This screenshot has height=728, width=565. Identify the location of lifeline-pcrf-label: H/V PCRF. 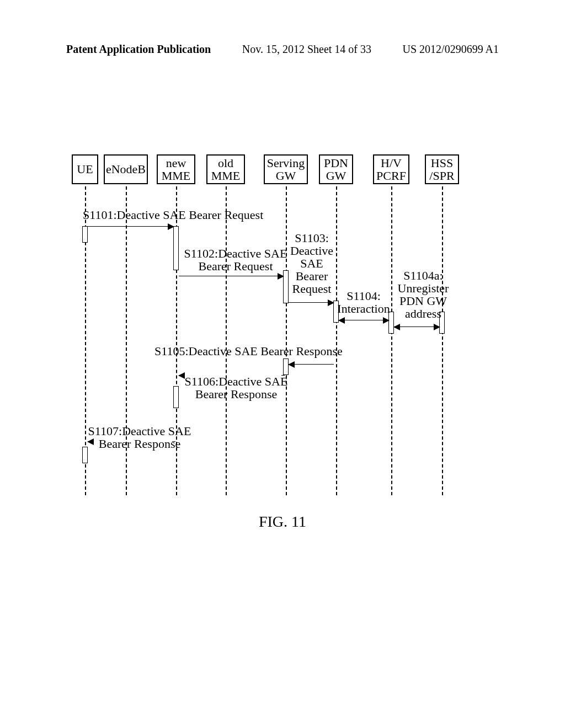
(391, 169).